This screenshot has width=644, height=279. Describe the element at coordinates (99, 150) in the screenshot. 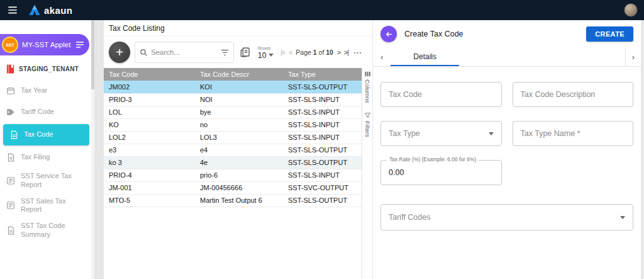

I see `panel-gap` at that location.